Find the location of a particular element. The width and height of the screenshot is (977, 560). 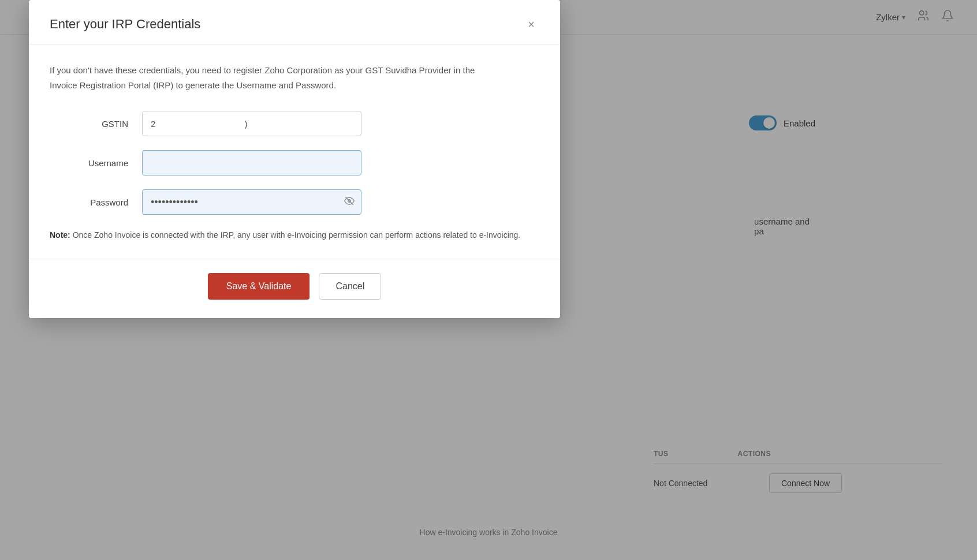

dialog-footer: Save & Validate Cancel is located at coordinates (294, 289).